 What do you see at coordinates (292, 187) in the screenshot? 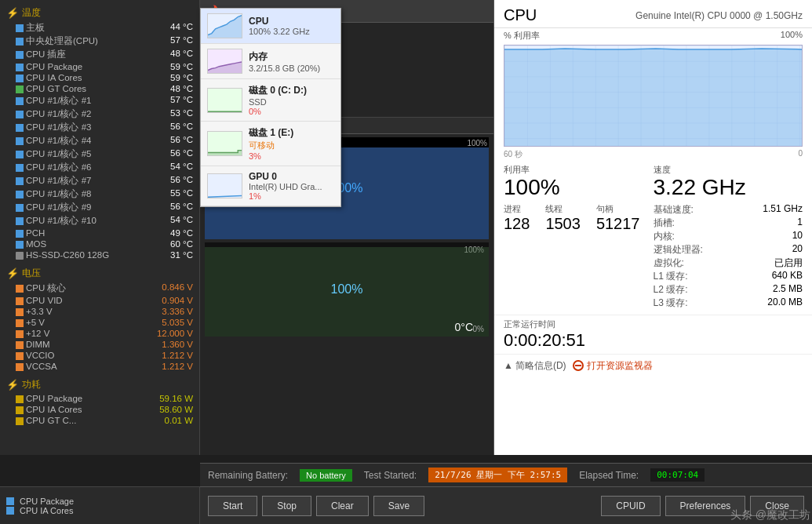
I see `gpu-dropdown-sub: Intel(R) UHD Gra...` at bounding box center [292, 187].